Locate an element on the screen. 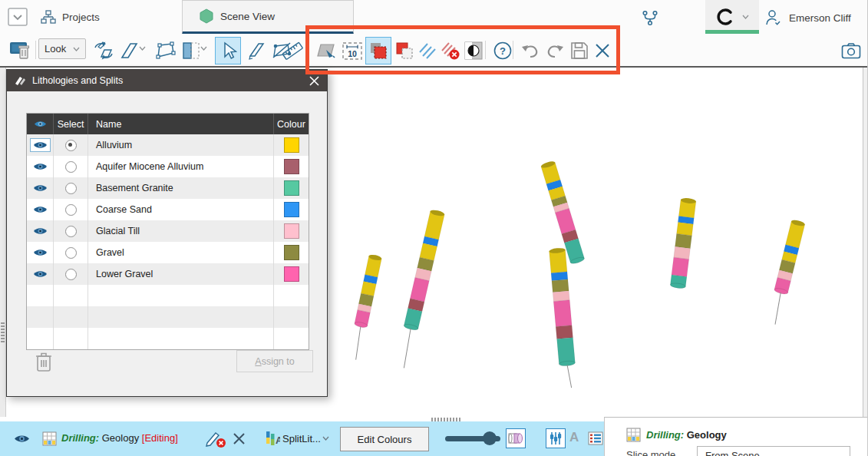 The image size is (868, 456). branch-button is located at coordinates (650, 18).